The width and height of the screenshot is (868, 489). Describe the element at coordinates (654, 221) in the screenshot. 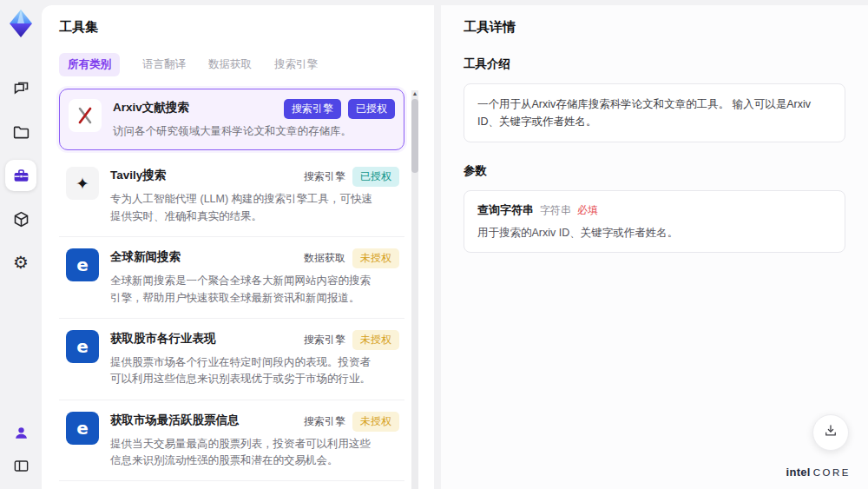

I see `param-box: 查询字符串 字符串 必填 用于搜索的Arxiv ID、关键字或作者姓名。` at that location.